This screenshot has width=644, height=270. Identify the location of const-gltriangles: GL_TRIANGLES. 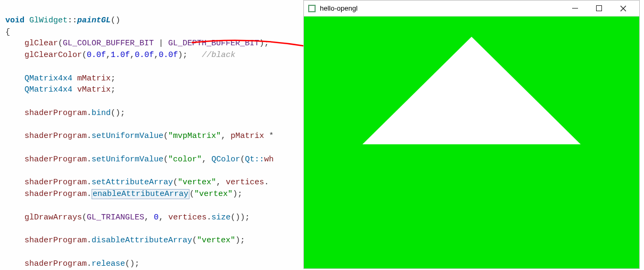
(115, 217).